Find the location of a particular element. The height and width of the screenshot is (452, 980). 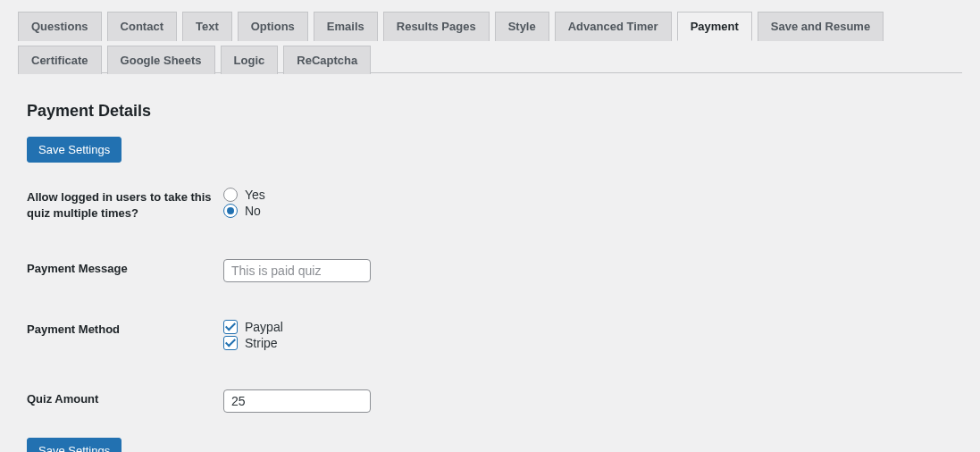

tab-emails: Emails is located at coordinates (346, 27).